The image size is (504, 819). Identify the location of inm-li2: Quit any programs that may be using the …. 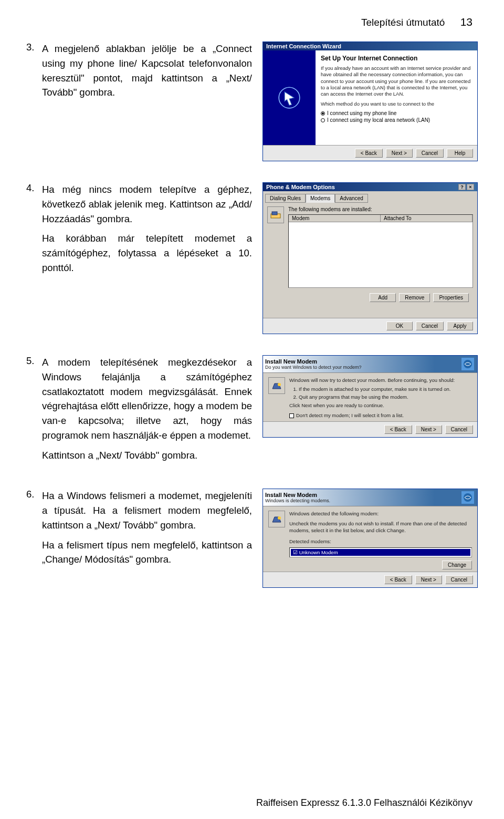
(385, 397).